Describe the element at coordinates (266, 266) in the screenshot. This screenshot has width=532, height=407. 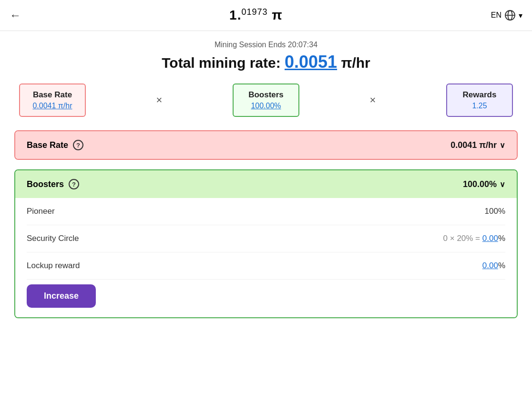
I see `lockup-reward-row: Lockup reward 0.00%` at that location.